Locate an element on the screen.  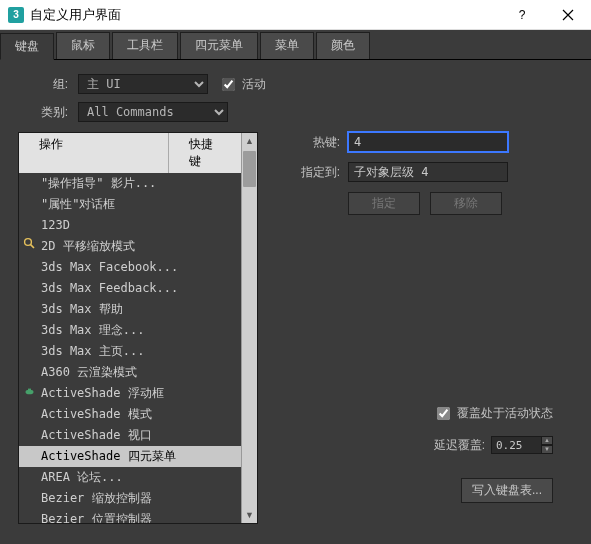
spinner-down-icon: ▼ is located at coordinates (547, 450).